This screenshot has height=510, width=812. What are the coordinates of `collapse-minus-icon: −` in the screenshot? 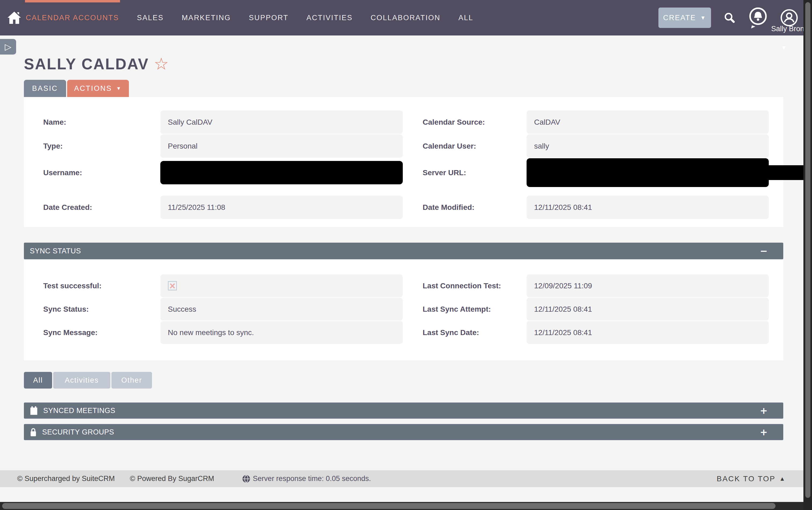 It's located at (764, 251).